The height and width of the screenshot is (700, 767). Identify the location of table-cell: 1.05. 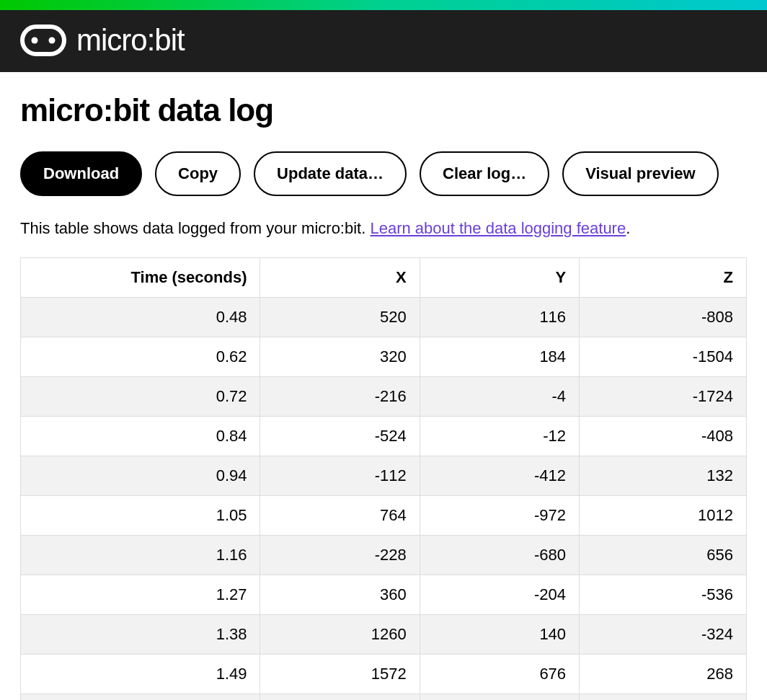
(141, 516).